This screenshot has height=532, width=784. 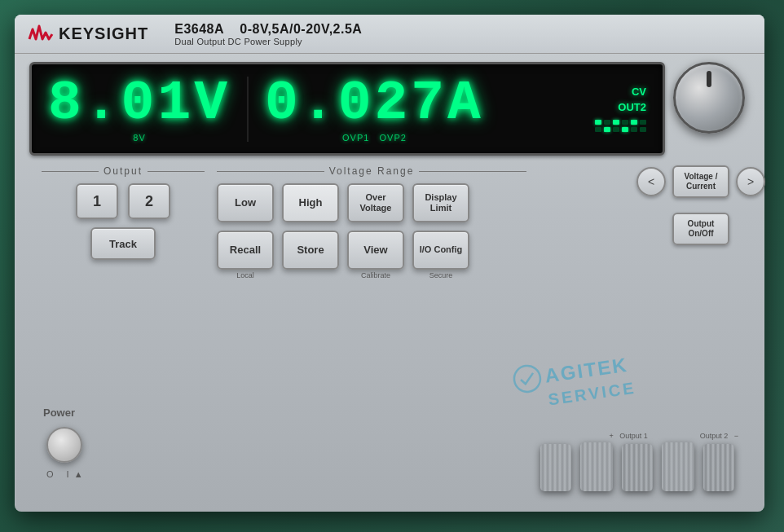 What do you see at coordinates (139, 109) in the screenshot?
I see `voltage-display: 8.01V 8V` at bounding box center [139, 109].